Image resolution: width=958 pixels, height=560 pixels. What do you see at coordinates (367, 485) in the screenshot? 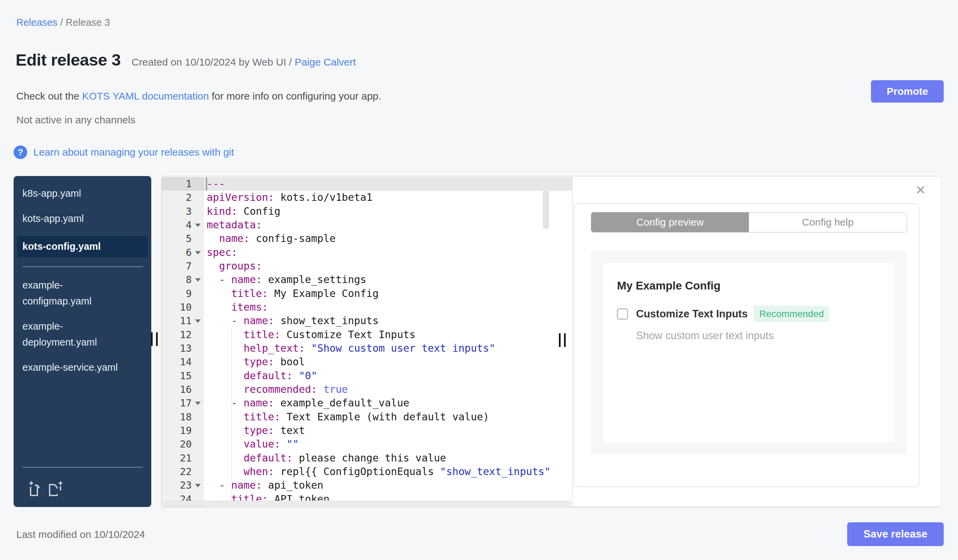
I see `code-line-23: 23 - name: api_token` at bounding box center [367, 485].